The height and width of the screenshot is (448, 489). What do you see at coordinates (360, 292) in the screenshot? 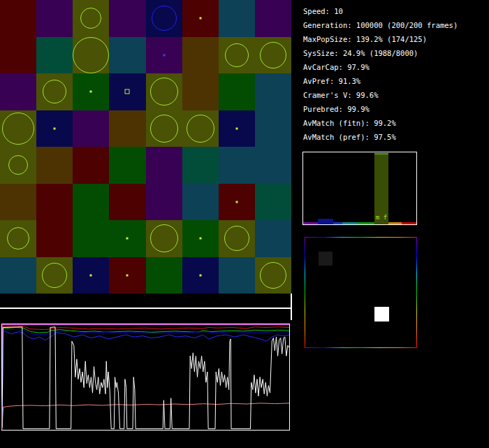
I see `genome-map` at bounding box center [360, 292].